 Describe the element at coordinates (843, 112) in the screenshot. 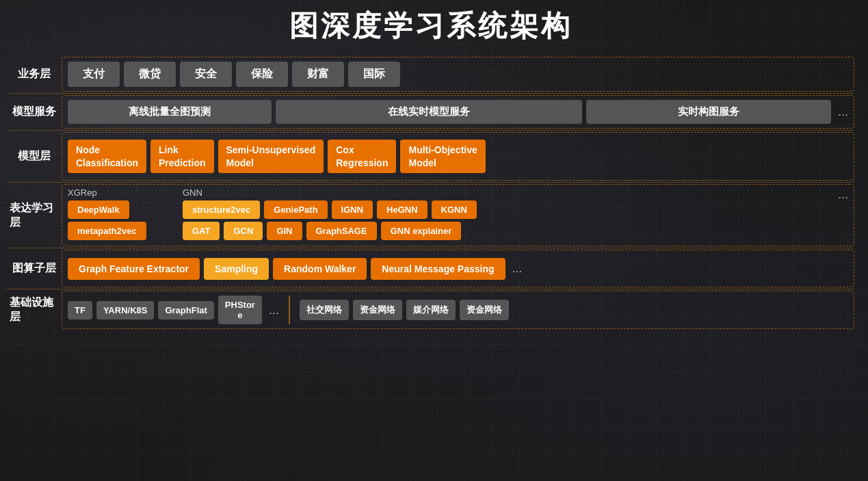

I see `service-more: ...` at that location.